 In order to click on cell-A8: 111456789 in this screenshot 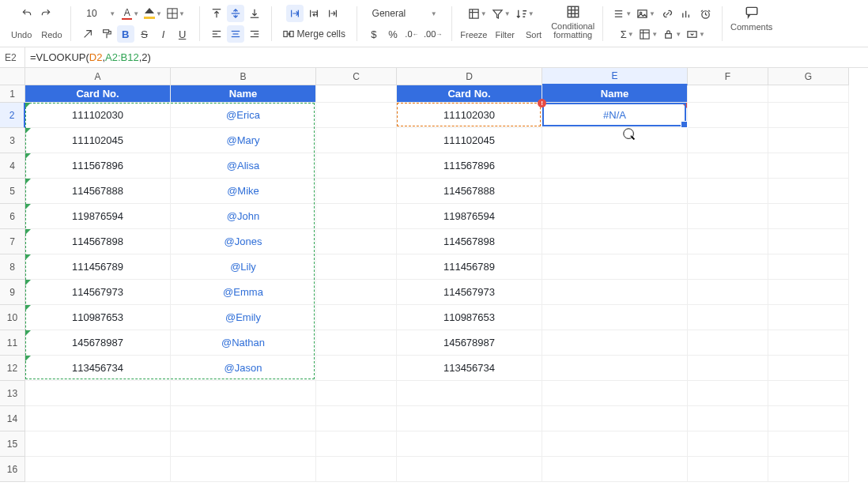, I will do `click(98, 267)`.